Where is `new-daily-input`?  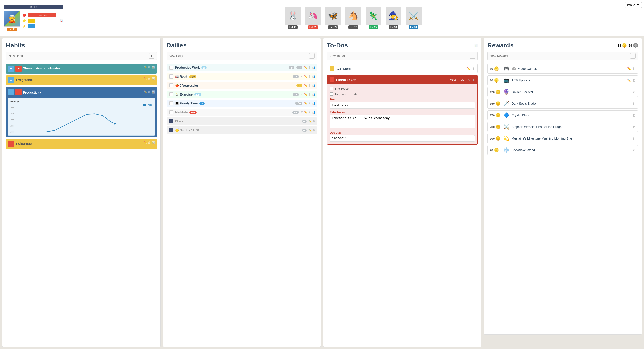
new-daily-input is located at coordinates (238, 56).